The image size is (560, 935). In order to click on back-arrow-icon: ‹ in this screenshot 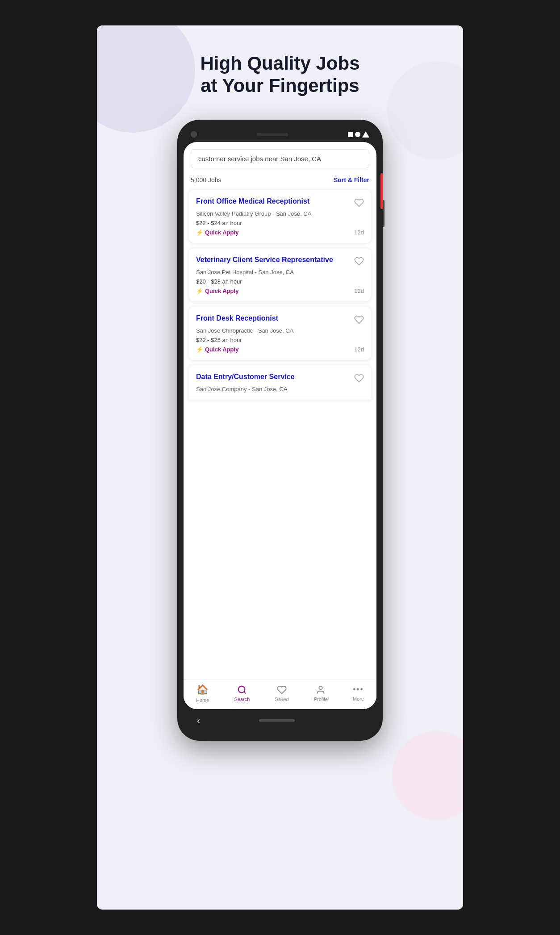, I will do `click(198, 721)`.